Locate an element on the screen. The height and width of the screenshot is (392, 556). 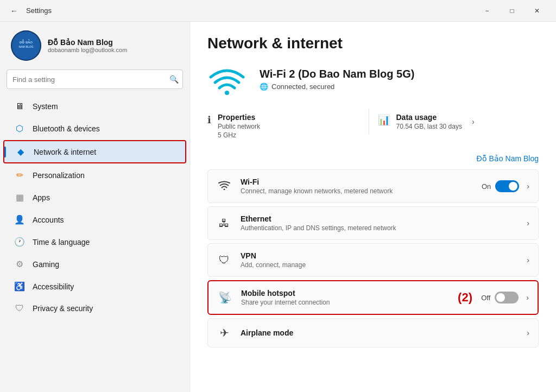
maximize-button: □ is located at coordinates (512, 11).